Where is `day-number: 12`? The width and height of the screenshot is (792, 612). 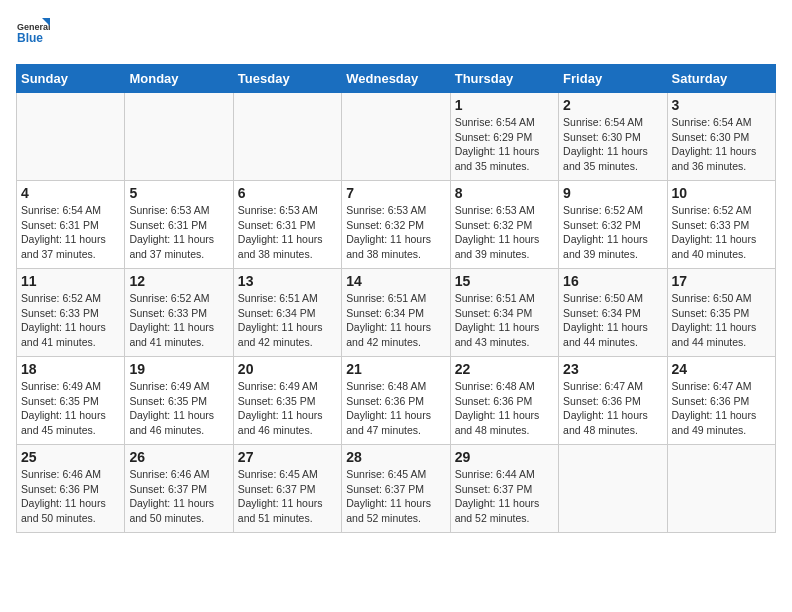
day-number: 12 is located at coordinates (178, 281).